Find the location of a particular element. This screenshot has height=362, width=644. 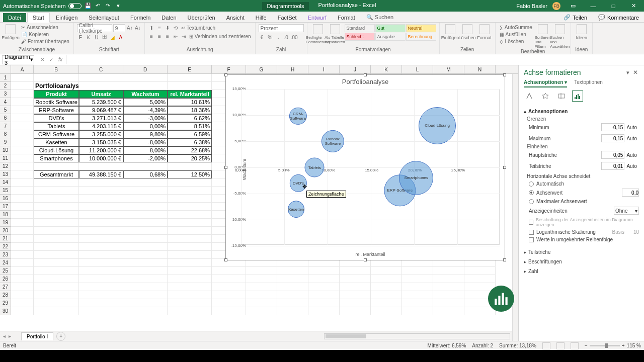

orientation-icon: ⟲ is located at coordinates (176, 28).